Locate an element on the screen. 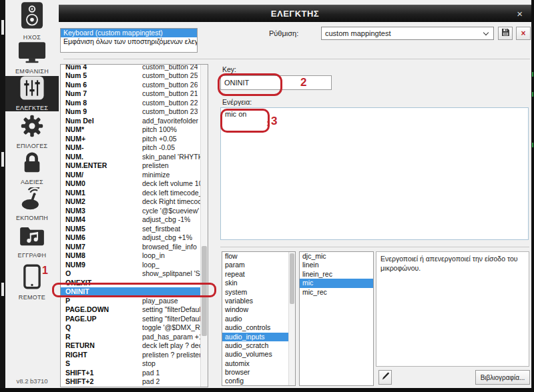  sidebar-item-controllers: ΕΛΕΓΚΤΕΣ is located at coordinates (32, 93).